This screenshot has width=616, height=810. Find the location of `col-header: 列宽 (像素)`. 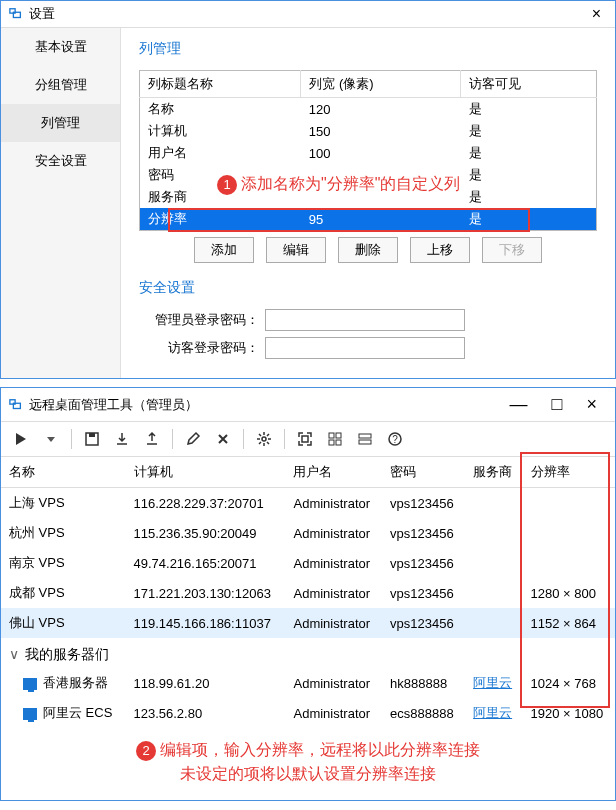

col-header: 列宽 (像素) is located at coordinates (381, 84).